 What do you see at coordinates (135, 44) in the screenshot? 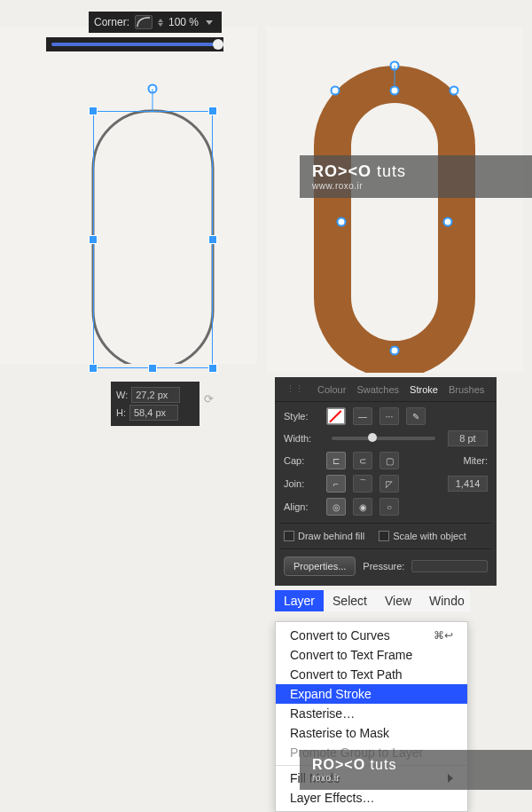
I see `corner-slider` at bounding box center [135, 44].